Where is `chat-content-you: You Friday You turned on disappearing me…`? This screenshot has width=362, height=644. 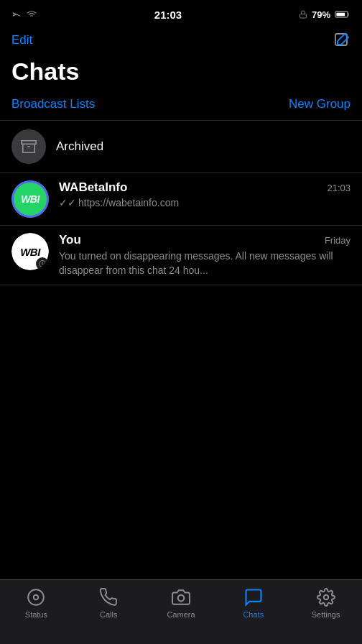 chat-content-you: You Friday You turned on disappearing me… is located at coordinates (205, 255).